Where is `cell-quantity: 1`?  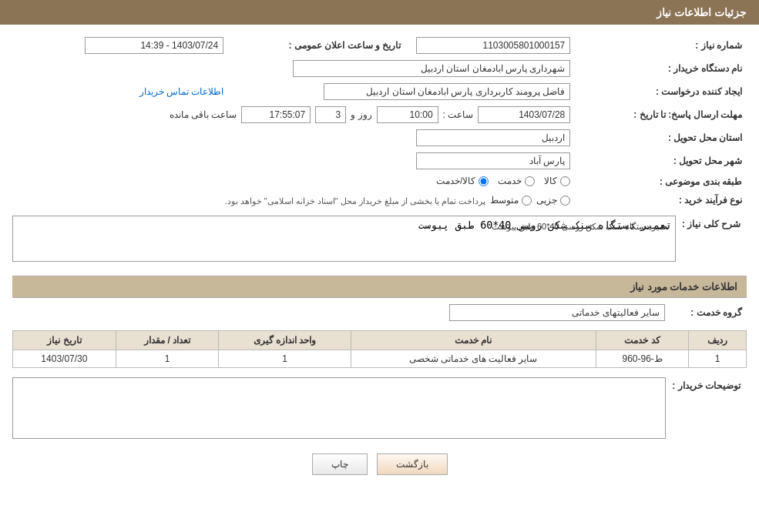
cell-quantity: 1 is located at coordinates (167, 359).